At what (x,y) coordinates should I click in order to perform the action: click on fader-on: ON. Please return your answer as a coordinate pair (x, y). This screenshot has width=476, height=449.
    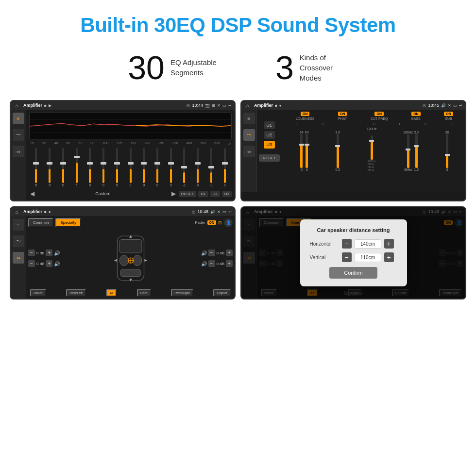
    Looking at the image, I should click on (212, 222).